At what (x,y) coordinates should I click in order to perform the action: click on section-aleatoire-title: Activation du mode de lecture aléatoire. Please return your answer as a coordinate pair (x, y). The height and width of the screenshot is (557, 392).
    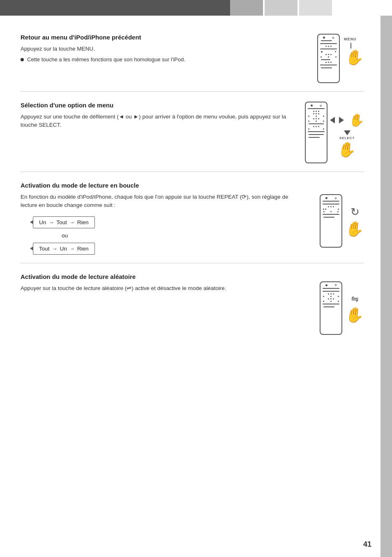
    Looking at the image, I should click on (162, 276).